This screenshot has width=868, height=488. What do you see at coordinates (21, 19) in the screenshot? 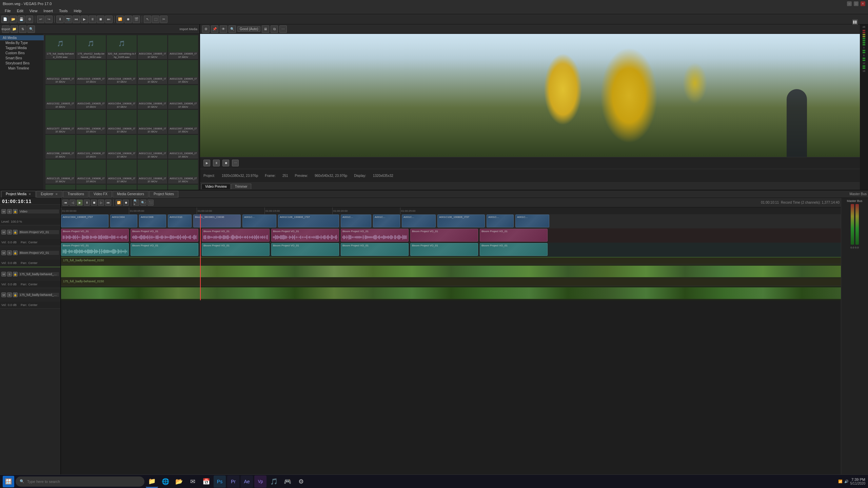
I see `save-button: 💾` at bounding box center [21, 19].